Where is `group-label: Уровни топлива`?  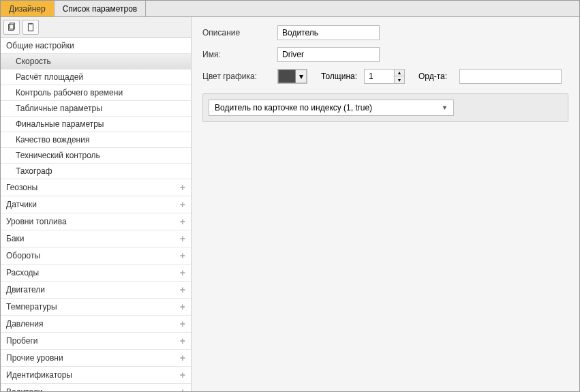 group-label: Уровни топлива is located at coordinates (37, 222).